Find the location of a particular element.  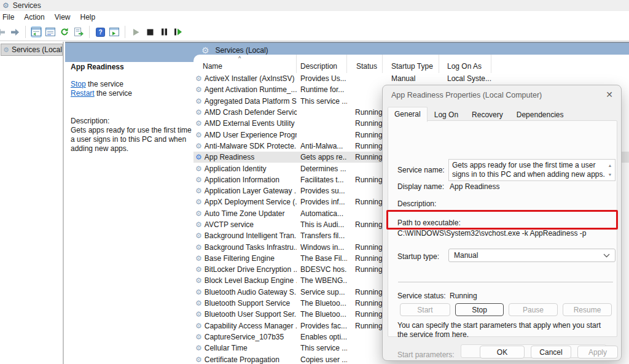

service-name-text: AMD External Events Utility is located at coordinates (249, 123).